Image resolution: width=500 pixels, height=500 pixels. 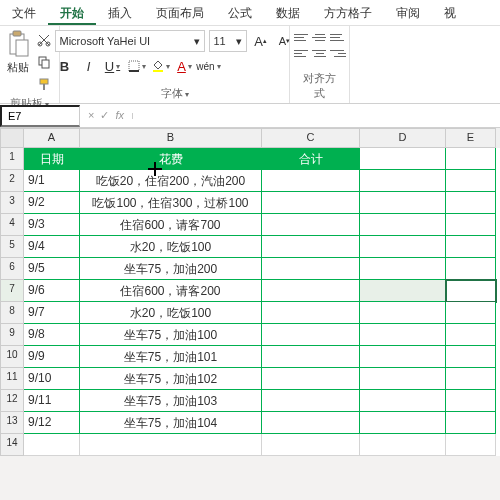 What do you see at coordinates (403, 138) in the screenshot?
I see `col-header-d: D` at bounding box center [403, 138].